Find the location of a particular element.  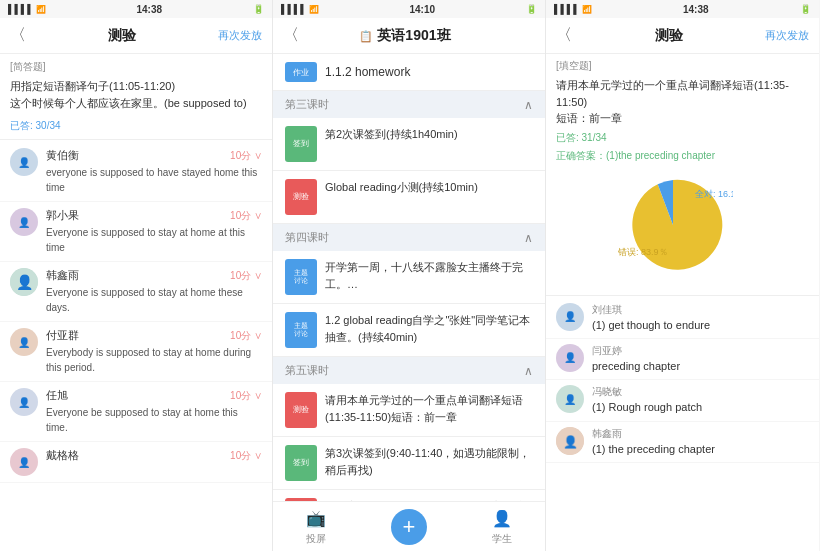

left-student-item: 👤 郭小果 10分 ∨ Everyone is supposed to stay… is located at coordinates (136, 232).